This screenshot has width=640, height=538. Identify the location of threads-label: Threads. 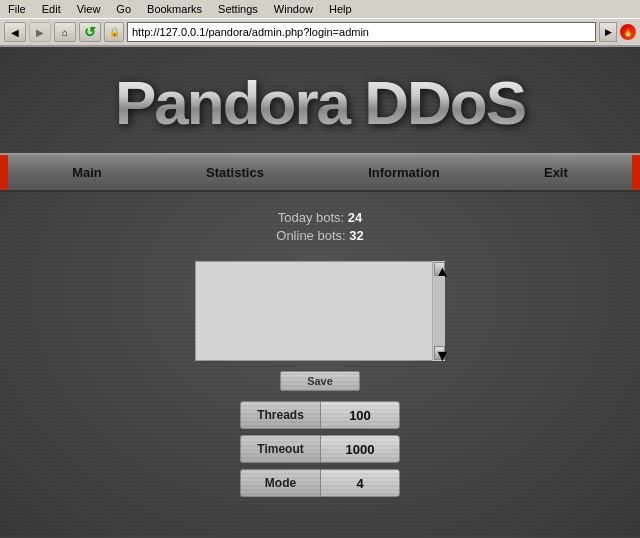
(280, 415).